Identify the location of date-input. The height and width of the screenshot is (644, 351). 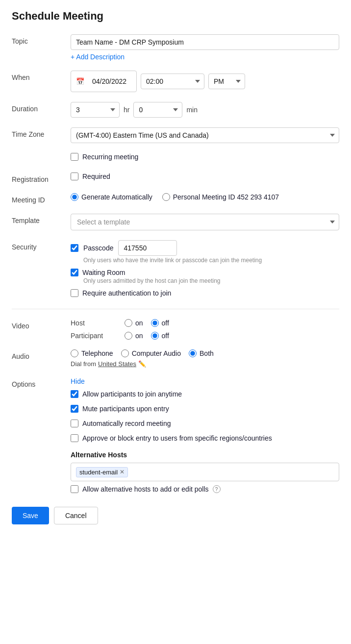
(109, 81).